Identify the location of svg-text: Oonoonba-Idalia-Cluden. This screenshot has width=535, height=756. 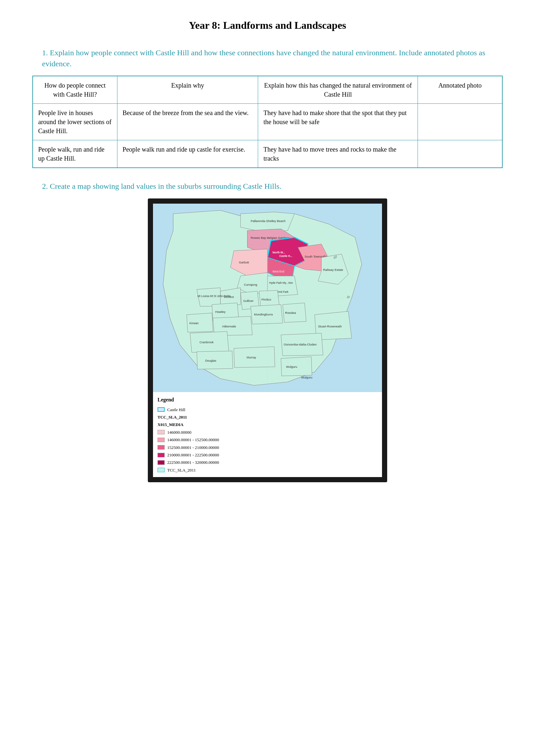
(300, 344).